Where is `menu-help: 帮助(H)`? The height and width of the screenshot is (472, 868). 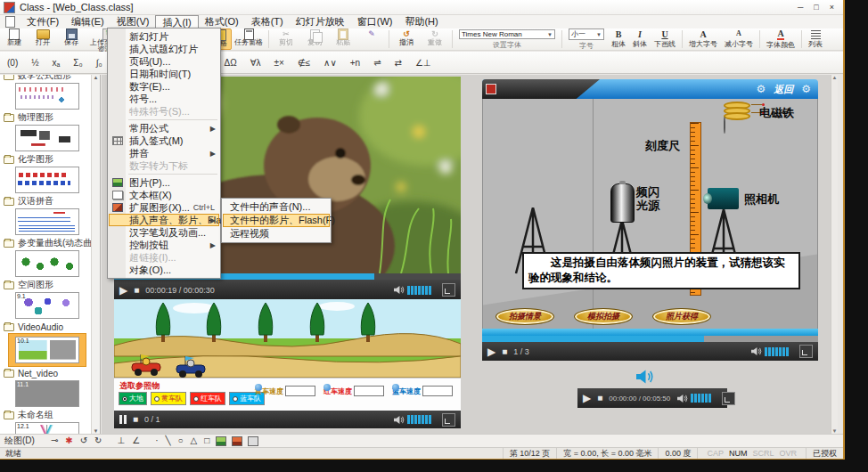
menu-help: 帮助(H) is located at coordinates (421, 21).